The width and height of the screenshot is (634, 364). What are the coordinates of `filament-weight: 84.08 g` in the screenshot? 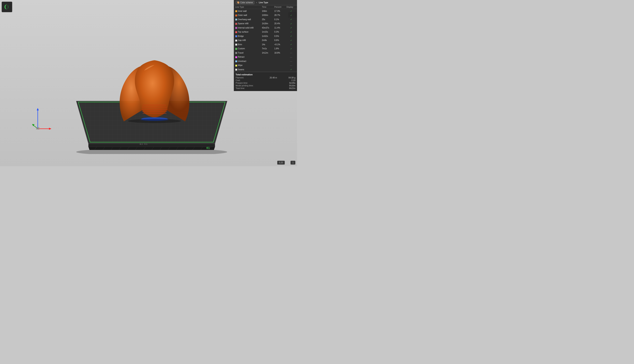 It's located at (292, 78).